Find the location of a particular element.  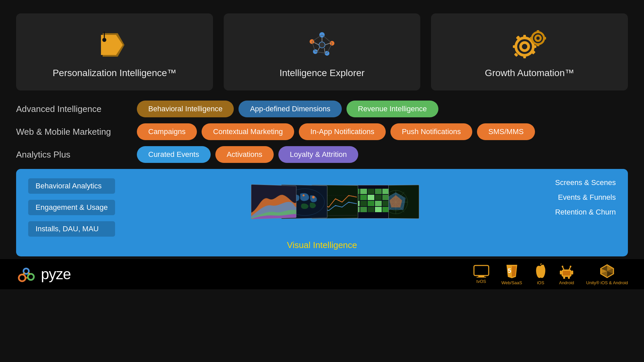

pill-push-notifications: Push Notifications is located at coordinates (431, 132).